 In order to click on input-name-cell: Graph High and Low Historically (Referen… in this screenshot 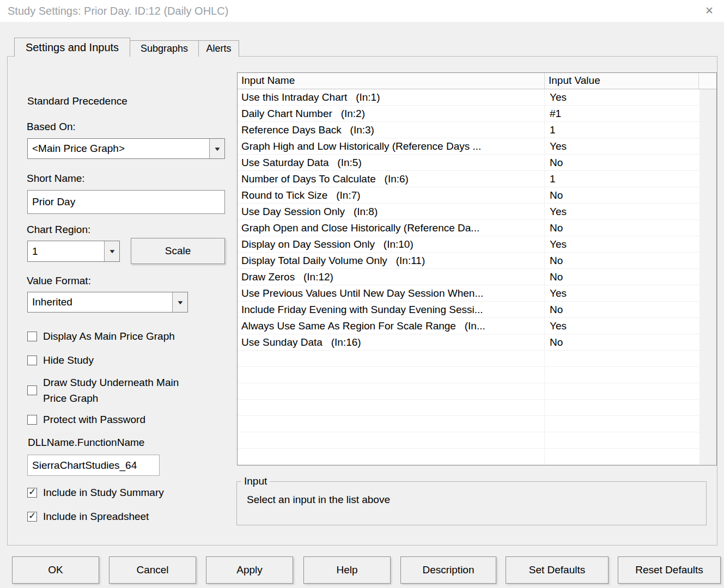, I will do `click(391, 146)`.